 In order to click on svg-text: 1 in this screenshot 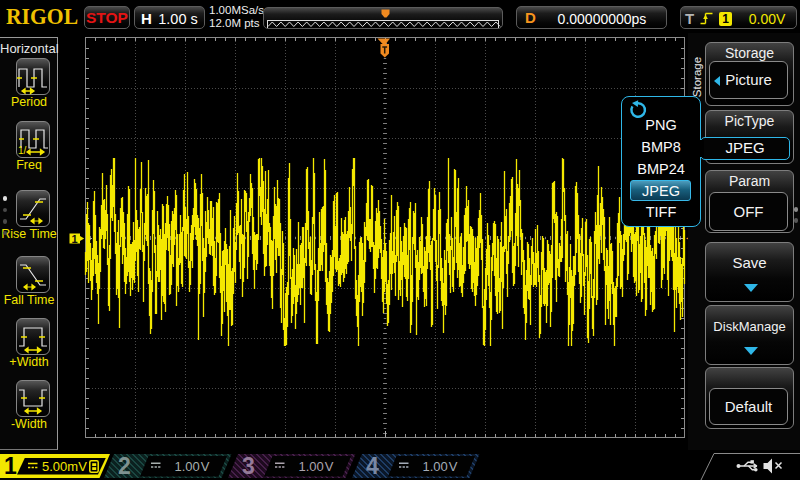, I will do `click(74, 239)`.